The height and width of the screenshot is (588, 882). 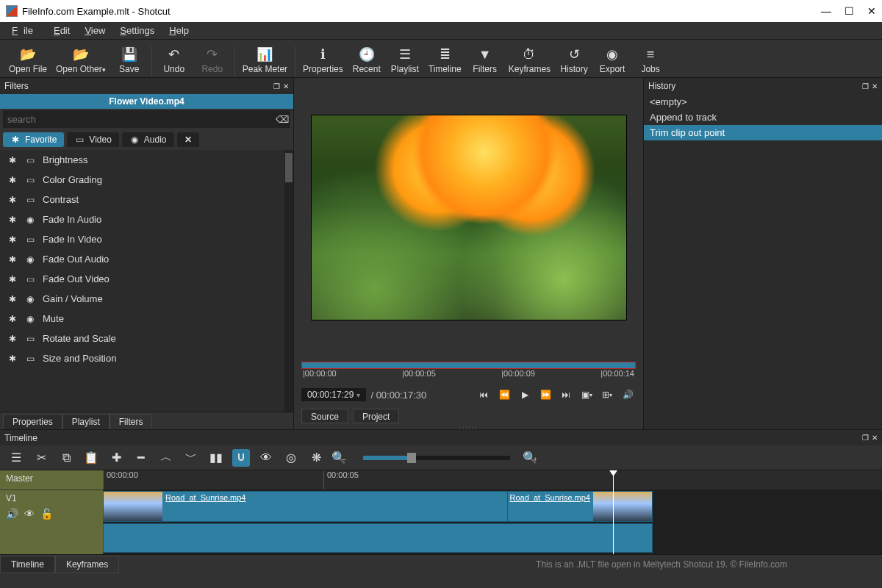 What do you see at coordinates (166, 458) in the screenshot?
I see `lift-button: ︿` at bounding box center [166, 458].